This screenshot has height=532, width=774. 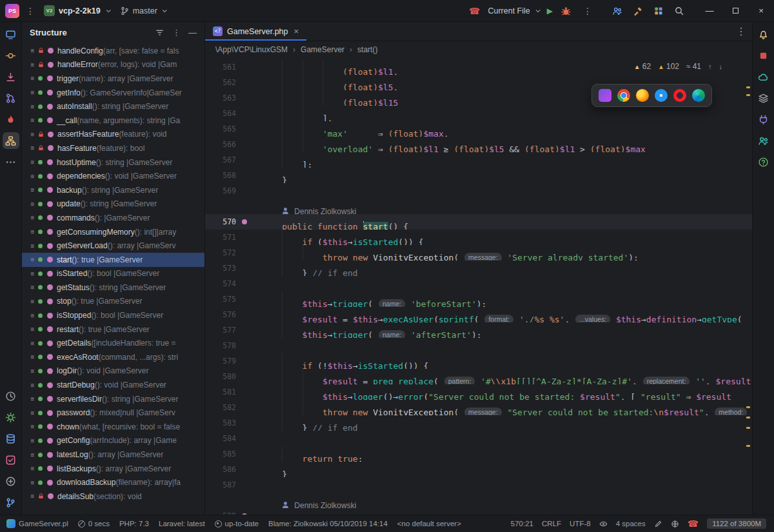 What do you see at coordinates (11, 481) in the screenshot?
I see `git-icon` at bounding box center [11, 481].